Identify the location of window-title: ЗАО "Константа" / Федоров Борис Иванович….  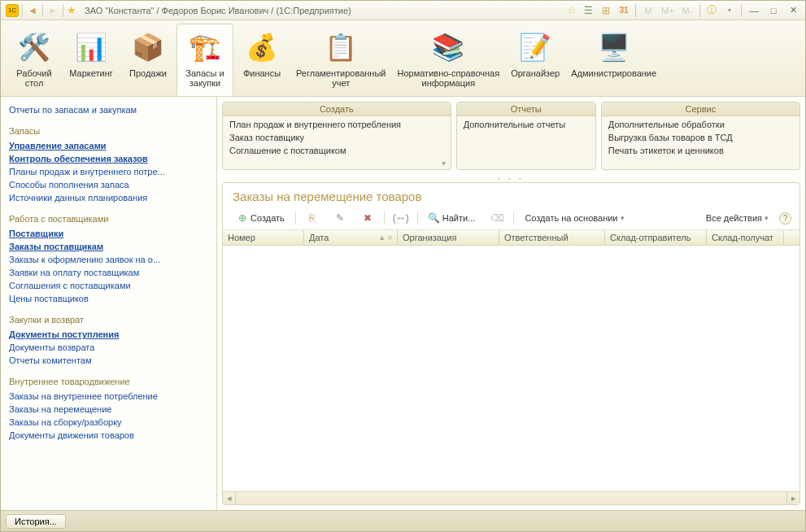
(322, 11).